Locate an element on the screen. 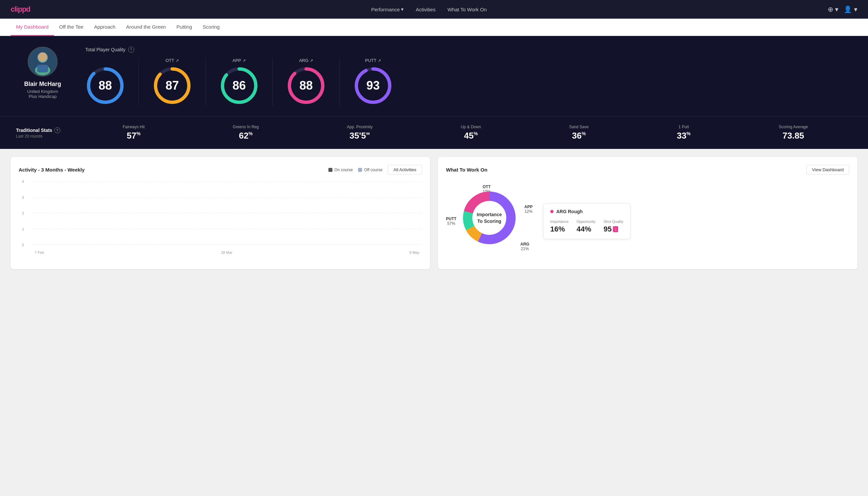 The width and height of the screenshot is (868, 496). tab-putting: Putting is located at coordinates (185, 27).